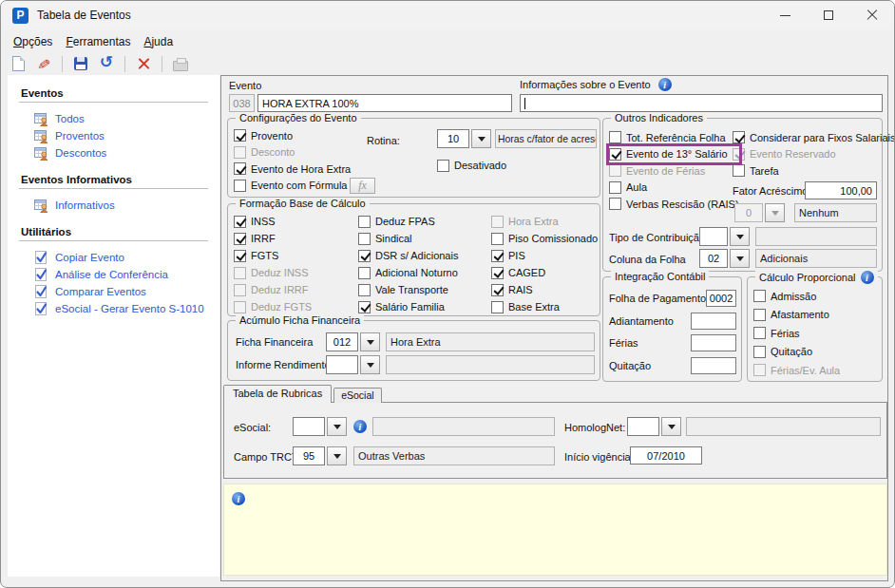 Image resolution: width=895 pixels, height=588 pixels. I want to click on checkbox-adicional-noturno: Adicional Noturno, so click(409, 273).